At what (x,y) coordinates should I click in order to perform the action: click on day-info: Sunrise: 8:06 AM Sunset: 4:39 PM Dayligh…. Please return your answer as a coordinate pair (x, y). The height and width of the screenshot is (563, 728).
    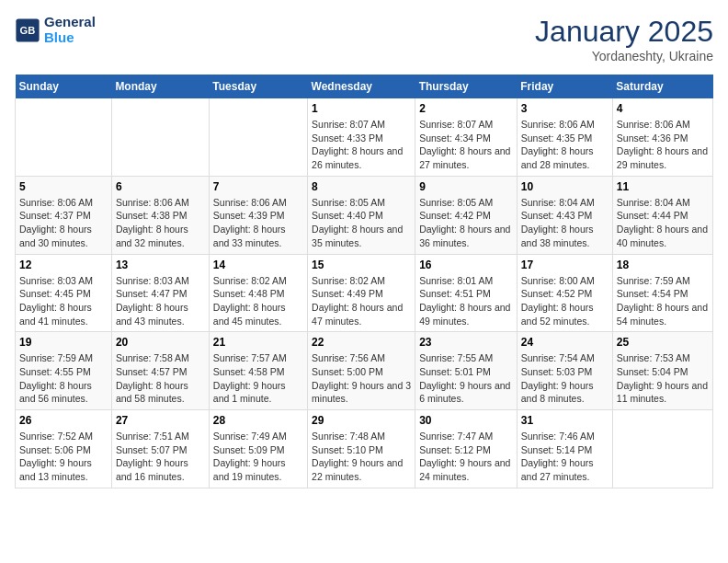
    Looking at the image, I should click on (258, 223).